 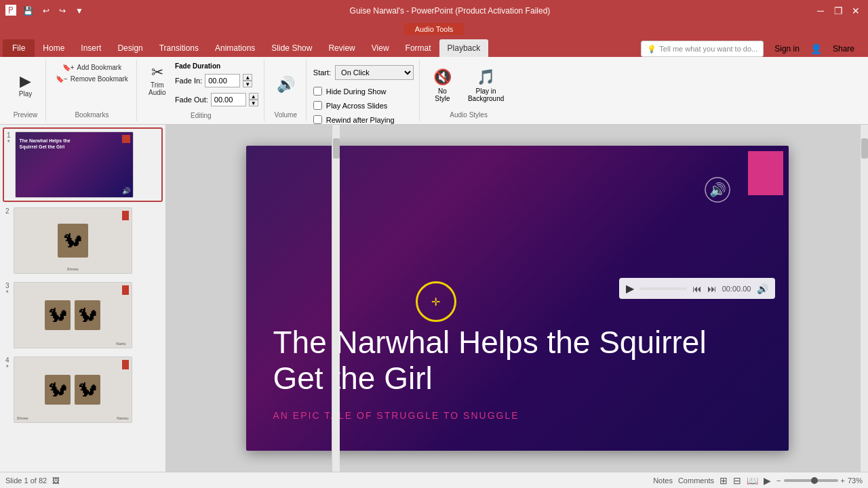 I want to click on no-style-button: 🔇 NoStyle, so click(x=442, y=85).